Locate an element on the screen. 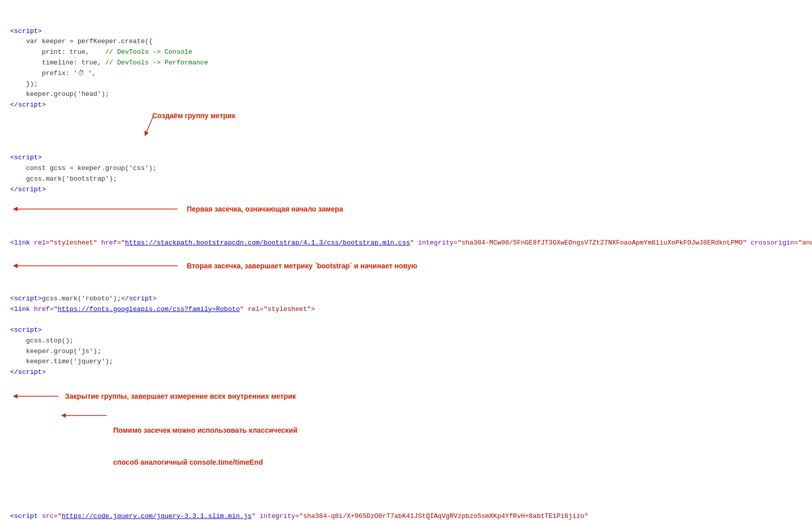 The height and width of the screenshot is (520, 812). code-block-1: <script> var keeper = perfKeeper.create(… is located at coordinates (109, 68).